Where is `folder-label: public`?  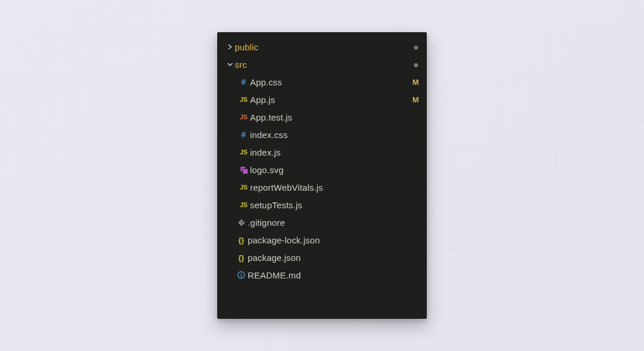 folder-label: public is located at coordinates (323, 47).